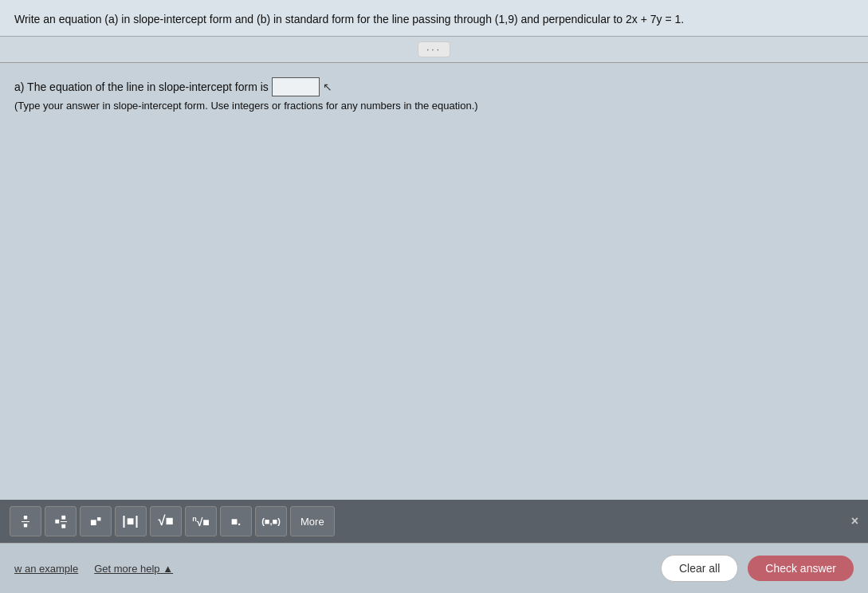  Describe the element at coordinates (434, 18) in the screenshot. I see `question-section: Write an equation (a) in slope-intercept…` at that location.